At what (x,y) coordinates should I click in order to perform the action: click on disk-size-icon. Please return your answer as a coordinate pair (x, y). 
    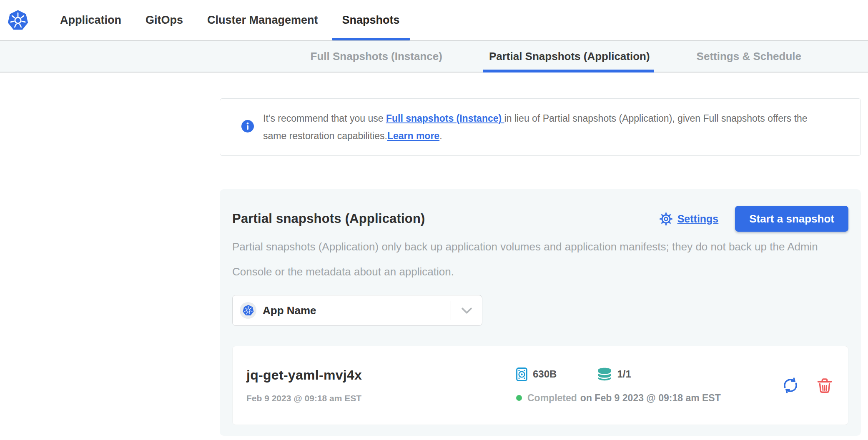
    Looking at the image, I should click on (522, 374).